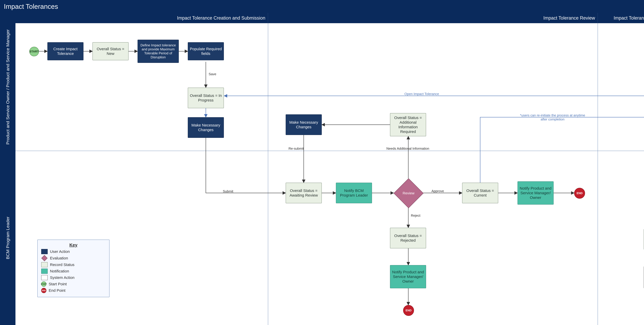 Image resolution: width=644 pixels, height=325 pixels. What do you see at coordinates (408, 148) in the screenshot?
I see `edge-label-needs-info: Needs Additional Information` at bounding box center [408, 148].